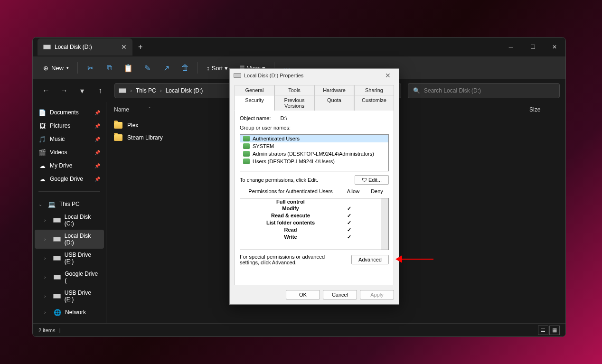  What do you see at coordinates (291, 191) in the screenshot?
I see `permissions-label: Permissions for Authenticated Users` at bounding box center [291, 191].